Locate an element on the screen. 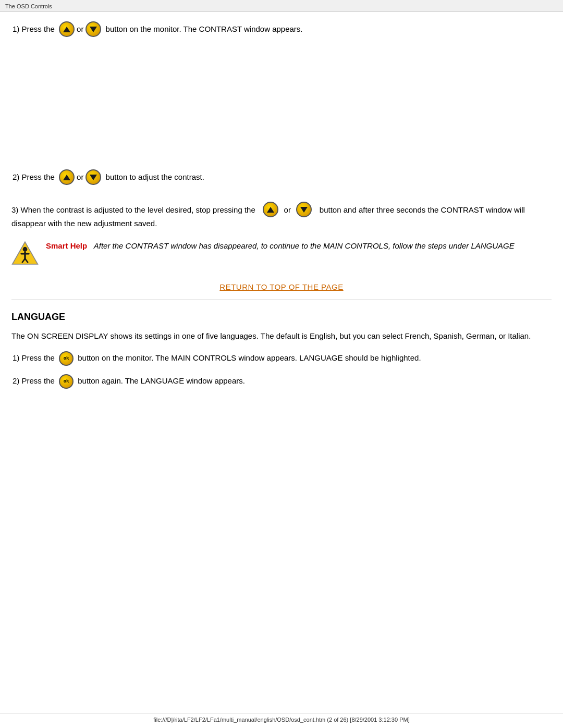 This screenshot has height=728, width=563. smart-help-content: Smart Help After the CONTRAST window has… is located at coordinates (280, 246).